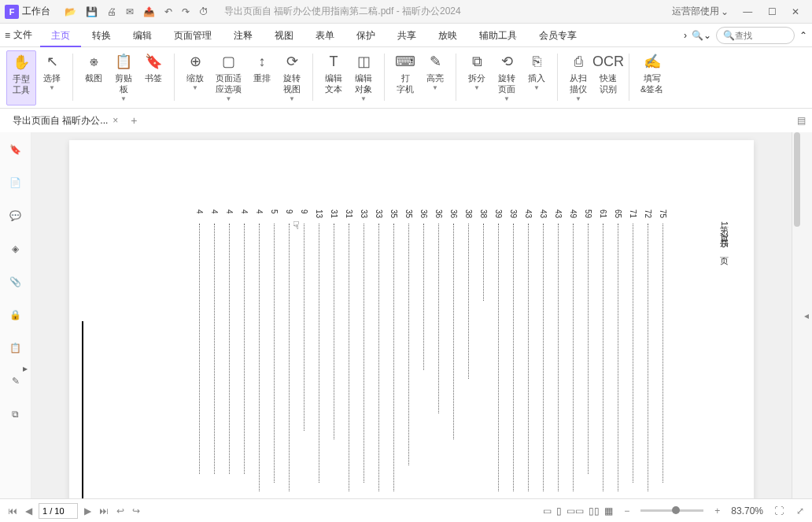 The width and height of the screenshot is (812, 522). Describe the element at coordinates (796, 315) in the screenshot. I see `vertical-scrollbar` at that location.